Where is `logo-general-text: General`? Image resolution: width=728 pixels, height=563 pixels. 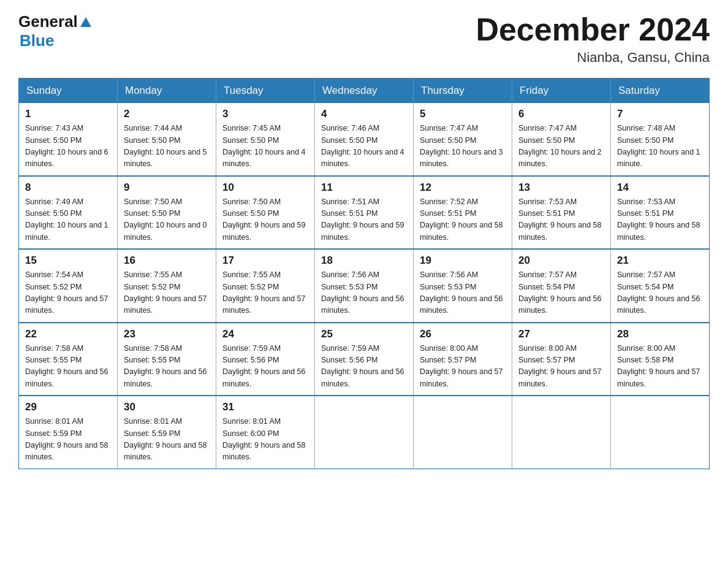 logo-general-text: General is located at coordinates (48, 22).